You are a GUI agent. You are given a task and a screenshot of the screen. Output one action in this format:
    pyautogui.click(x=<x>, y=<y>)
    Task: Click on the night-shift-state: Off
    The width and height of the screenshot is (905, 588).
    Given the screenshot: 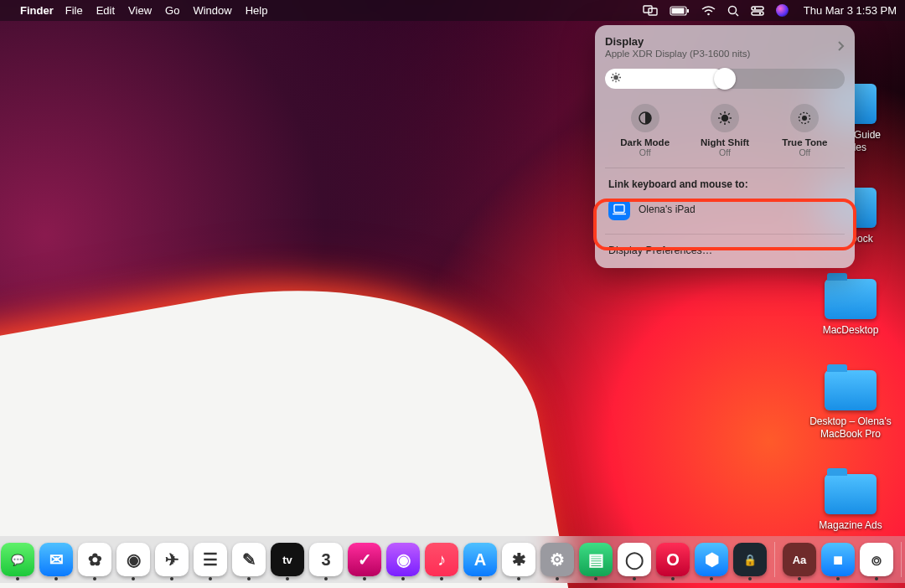 What is the action you would take?
    pyautogui.click(x=725, y=152)
    